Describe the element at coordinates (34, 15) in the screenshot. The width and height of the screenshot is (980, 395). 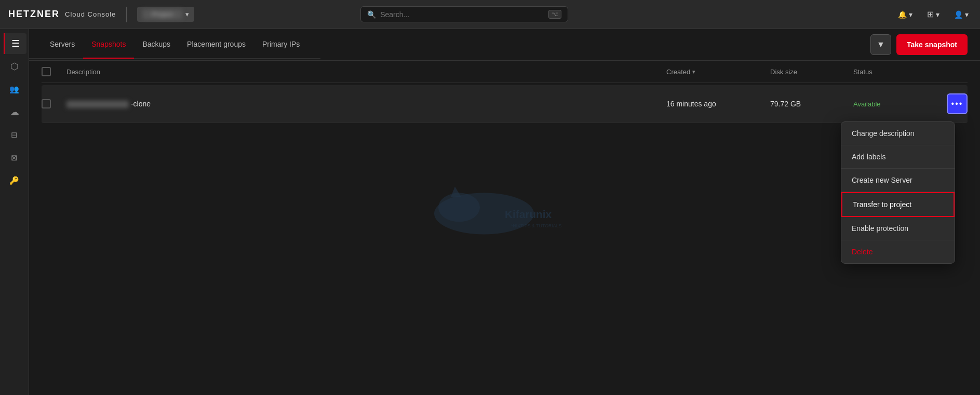
I see `hetzner-logo-text: HETZNER` at that location.